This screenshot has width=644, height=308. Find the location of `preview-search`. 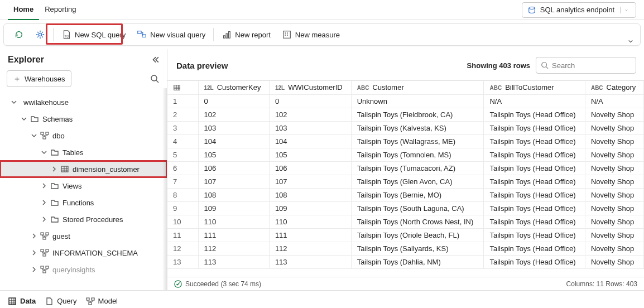

preview-search is located at coordinates (586, 65).